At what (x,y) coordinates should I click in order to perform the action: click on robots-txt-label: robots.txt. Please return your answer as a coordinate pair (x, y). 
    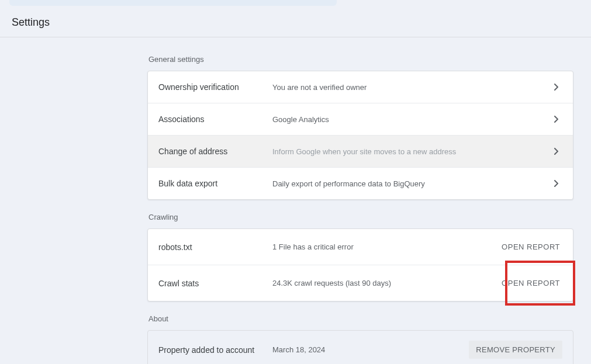
    Looking at the image, I should click on (215, 247).